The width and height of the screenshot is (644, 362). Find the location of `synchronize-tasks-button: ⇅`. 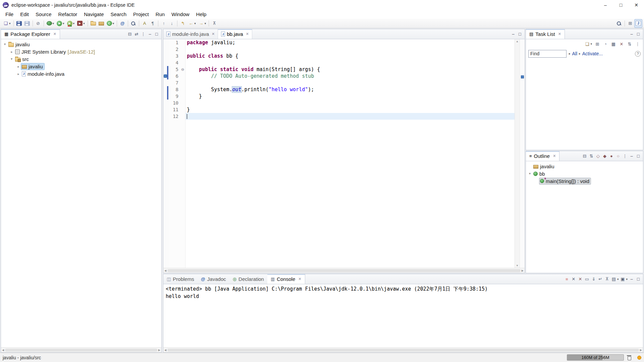

synchronize-tasks-button: ⇅ is located at coordinates (630, 44).